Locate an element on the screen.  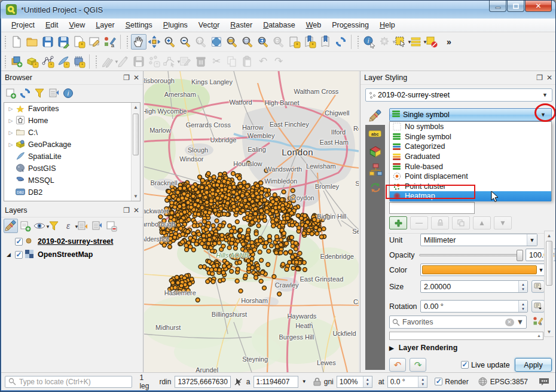
layer-visibility-checkbox: ✓ is located at coordinates (19, 241).